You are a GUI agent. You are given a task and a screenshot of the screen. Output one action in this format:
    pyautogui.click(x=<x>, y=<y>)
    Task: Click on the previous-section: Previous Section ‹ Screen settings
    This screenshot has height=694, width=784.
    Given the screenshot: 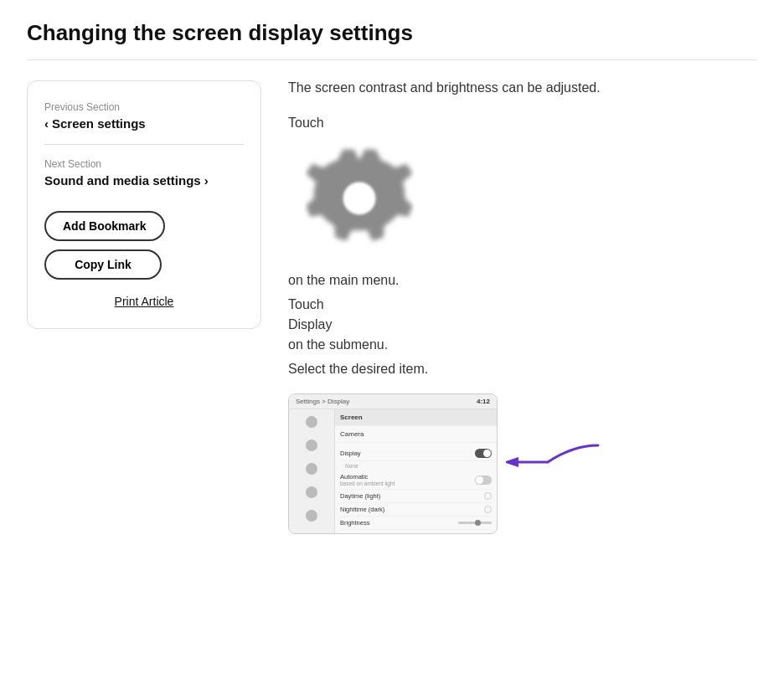 What is the action you would take?
    pyautogui.click(x=144, y=116)
    